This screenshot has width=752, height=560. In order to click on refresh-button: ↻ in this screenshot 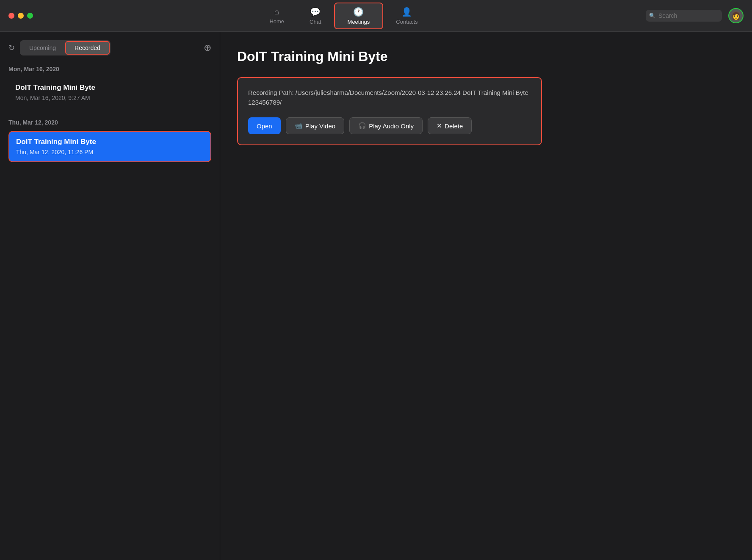, I will do `click(12, 48)`.